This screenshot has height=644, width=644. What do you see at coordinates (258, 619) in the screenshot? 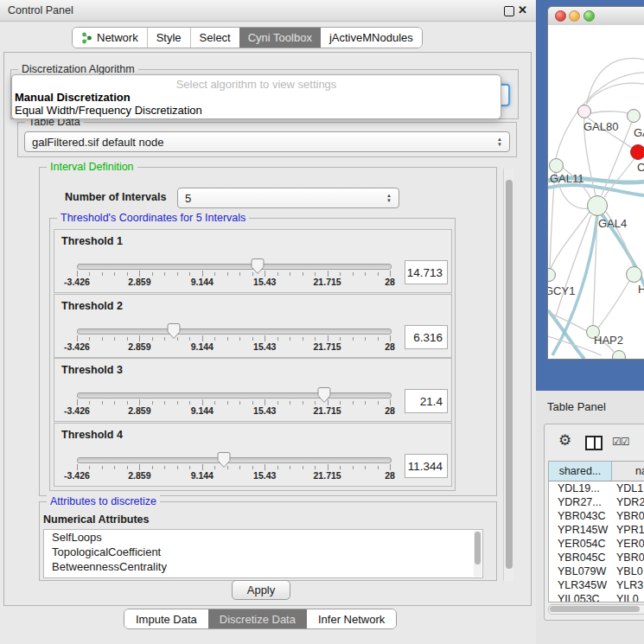
I see `tab-discretize-data: Discretize Data` at bounding box center [258, 619].